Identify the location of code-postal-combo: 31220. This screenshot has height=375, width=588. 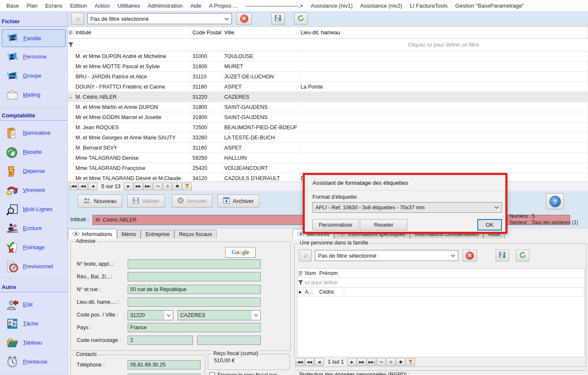
(150, 315).